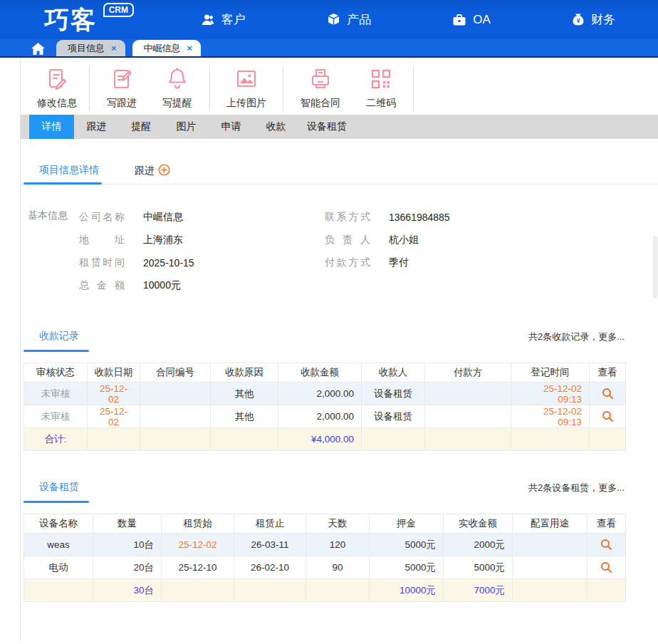 The image size is (658, 644). What do you see at coordinates (325, 591) in the screenshot?
I see `rentals-total-row: 30台 10000元 7000元` at bounding box center [325, 591].